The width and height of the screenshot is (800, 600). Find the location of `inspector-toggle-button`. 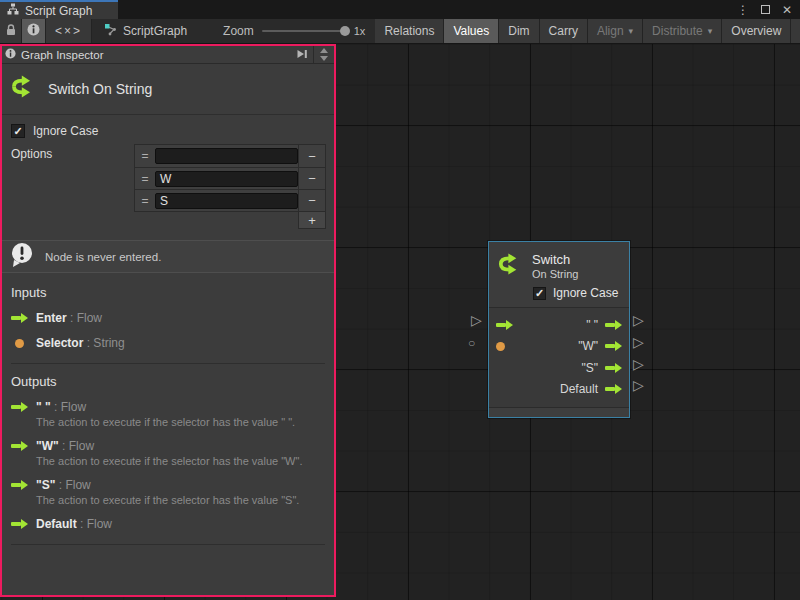

inspector-toggle-button is located at coordinates (34, 31).